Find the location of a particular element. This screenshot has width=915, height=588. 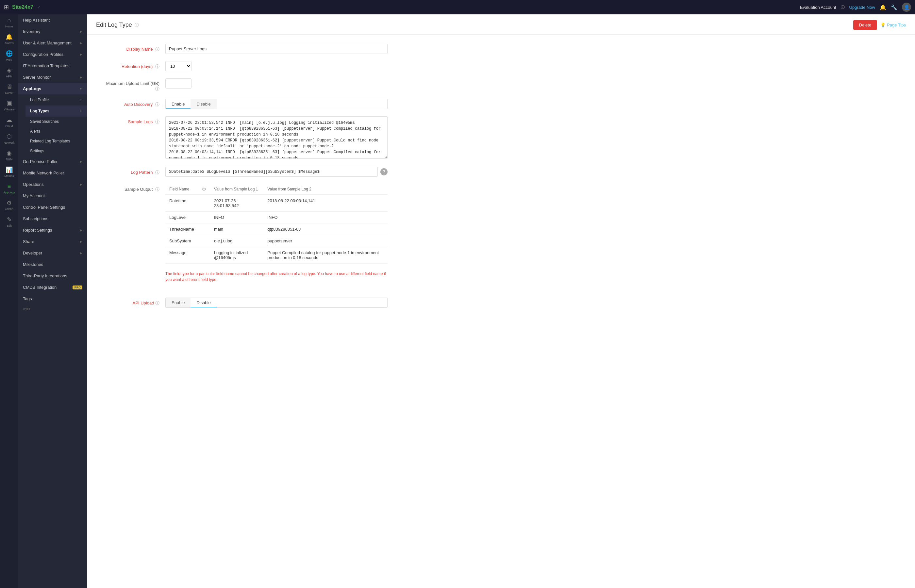

nav-help-assistant: Help Assistant is located at coordinates (53, 20).